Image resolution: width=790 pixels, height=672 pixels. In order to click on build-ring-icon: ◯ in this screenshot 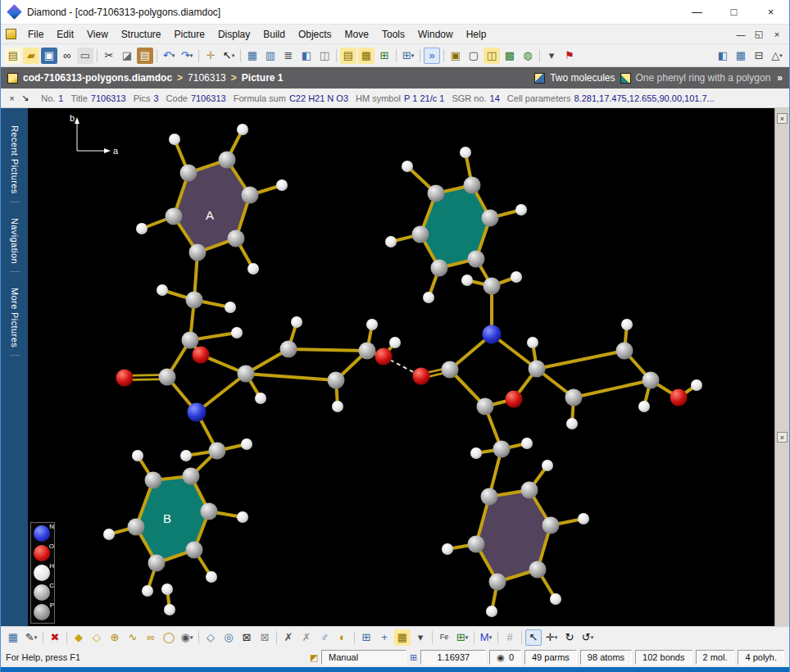, I will do `click(169, 638)`.